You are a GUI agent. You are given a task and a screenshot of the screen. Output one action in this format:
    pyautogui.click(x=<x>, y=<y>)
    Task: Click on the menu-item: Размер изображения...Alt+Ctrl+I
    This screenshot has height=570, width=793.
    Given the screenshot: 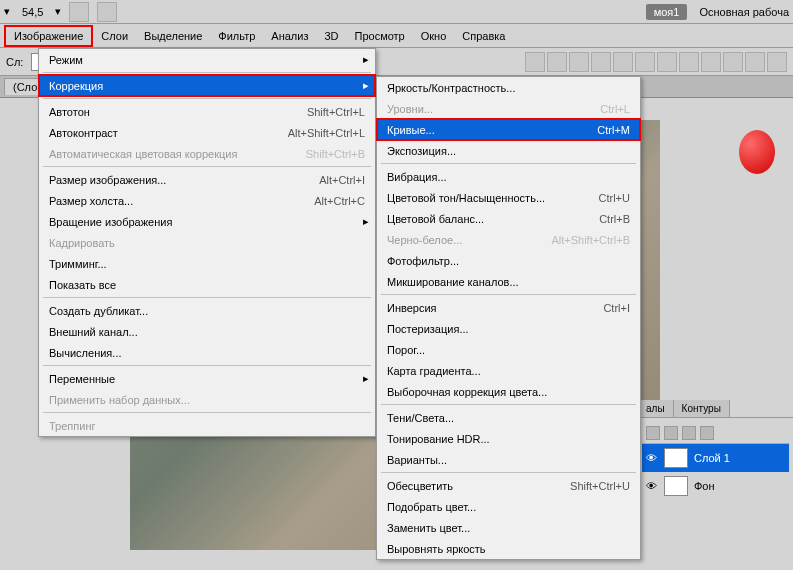 What is the action you would take?
    pyautogui.click(x=207, y=180)
    